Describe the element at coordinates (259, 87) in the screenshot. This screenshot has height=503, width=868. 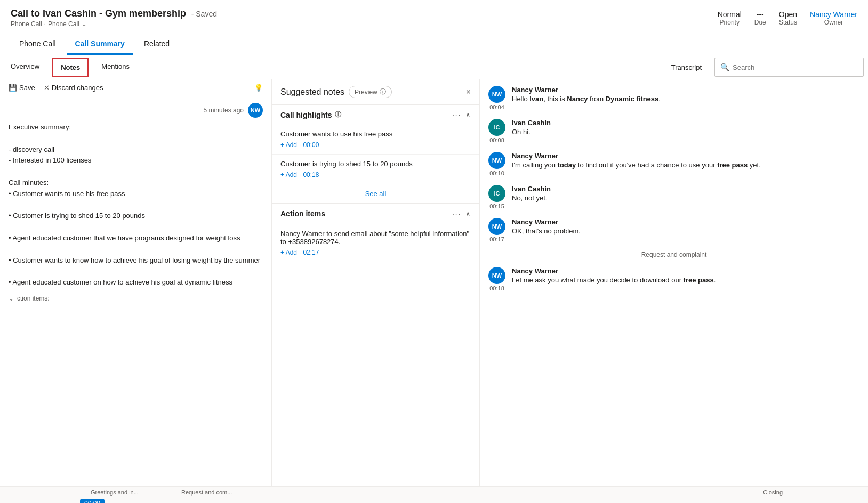
I see `lightbulb-button: 💡` at that location.